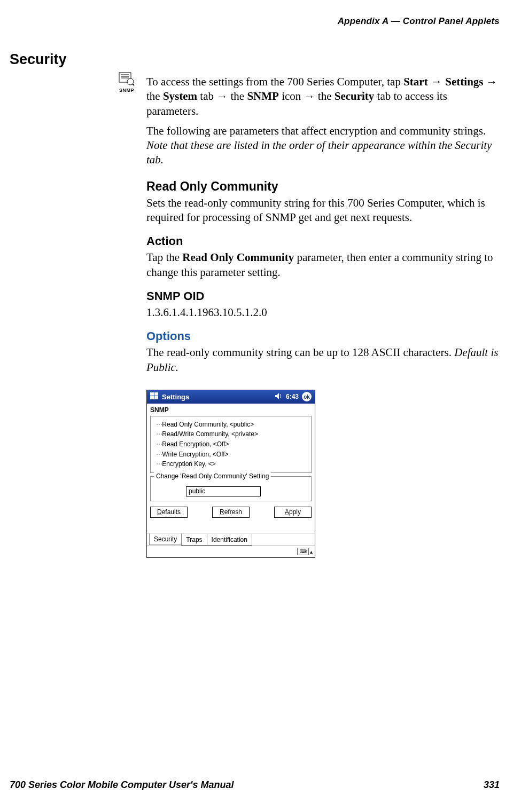 The height and width of the screenshot is (812, 521). I want to click on intro-paragraph-2: The following are parameters that affect…, so click(323, 146).